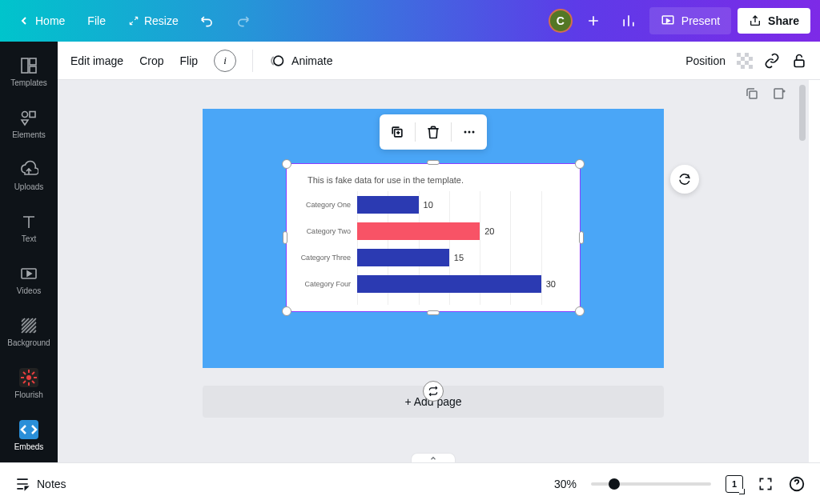  Describe the element at coordinates (774, 21) in the screenshot. I see `share-button: Share` at that location.